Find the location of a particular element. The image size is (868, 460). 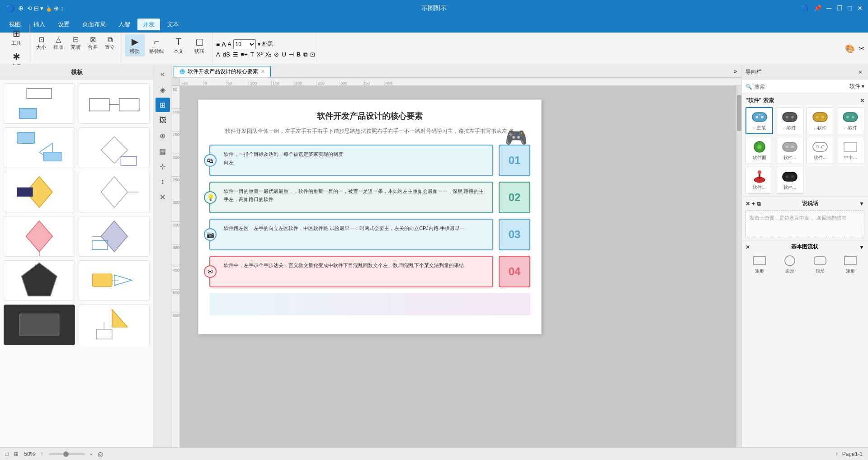

font-expand-icon: ▾ is located at coordinates (259, 44).